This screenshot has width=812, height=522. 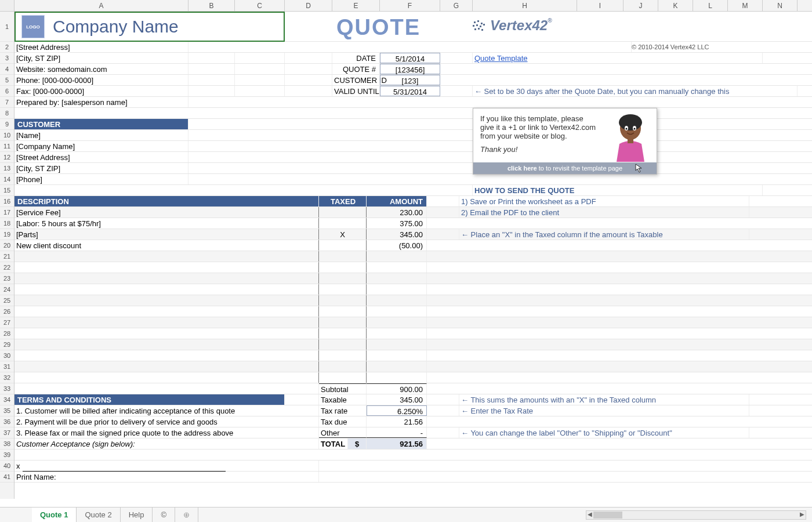 What do you see at coordinates (7, 48) in the screenshot?
I see `row-2: 2` at bounding box center [7, 48].